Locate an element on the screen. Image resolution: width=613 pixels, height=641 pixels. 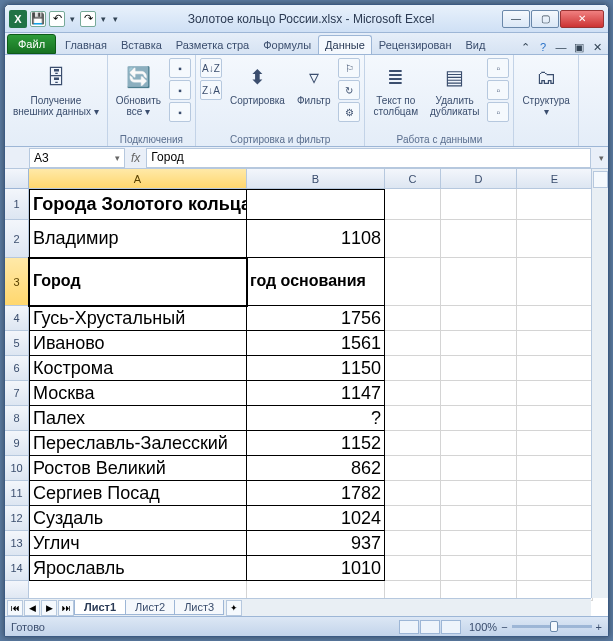
cell-B10: 862 is located at coordinates (316, 468).